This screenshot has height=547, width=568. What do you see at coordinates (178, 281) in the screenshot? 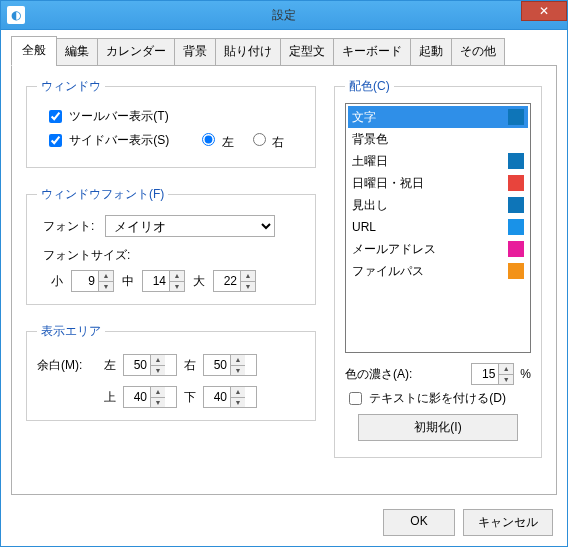
I see `font-size-row: 小 ▲▼ 中 ▲▼ 大 ▲▼` at bounding box center [178, 281].